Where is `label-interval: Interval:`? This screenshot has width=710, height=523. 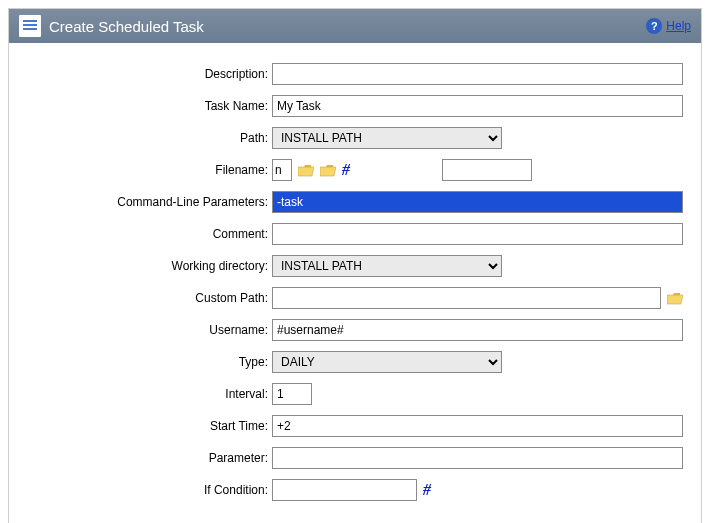
label-interval: Interval: is located at coordinates (150, 394).